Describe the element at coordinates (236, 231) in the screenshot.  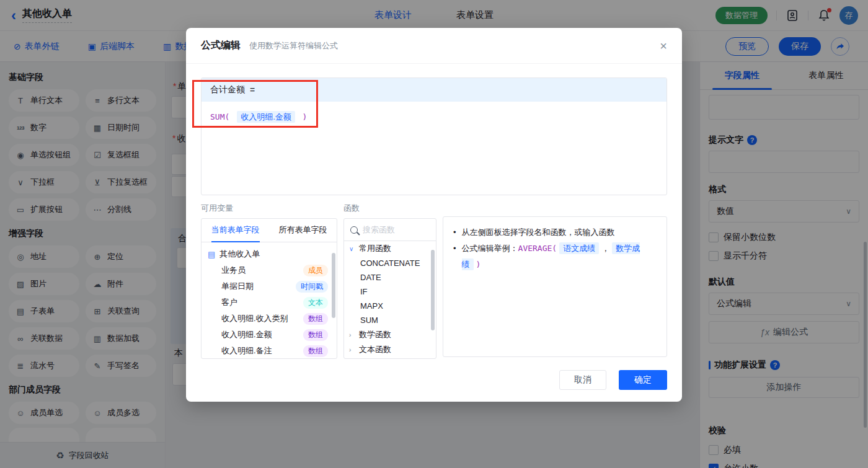
I see `variables-tab: 当前表单字段` at that location.